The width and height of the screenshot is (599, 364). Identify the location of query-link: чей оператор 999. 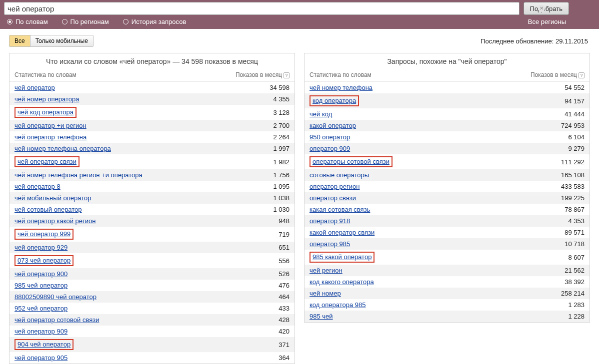
(44, 234).